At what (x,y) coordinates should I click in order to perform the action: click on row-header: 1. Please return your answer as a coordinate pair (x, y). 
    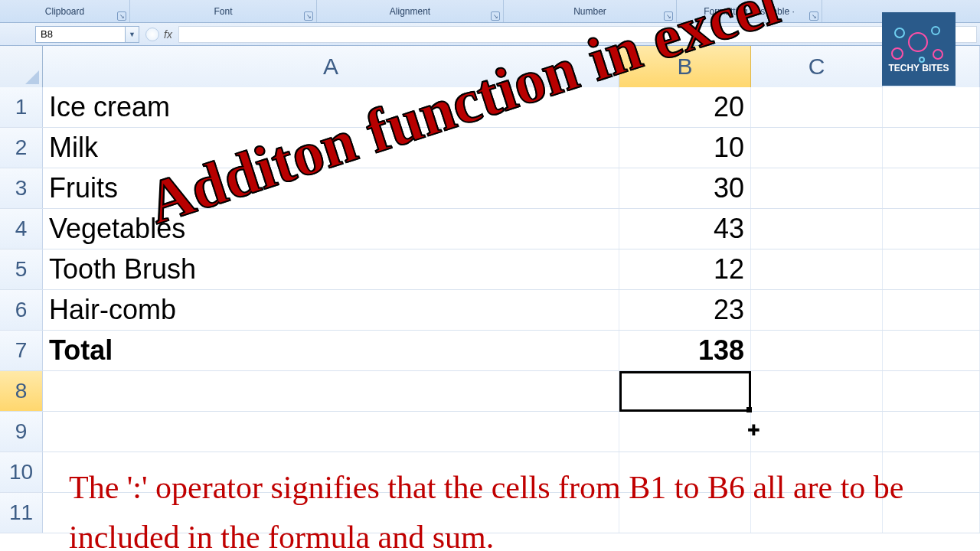
    Looking at the image, I should click on (21, 107).